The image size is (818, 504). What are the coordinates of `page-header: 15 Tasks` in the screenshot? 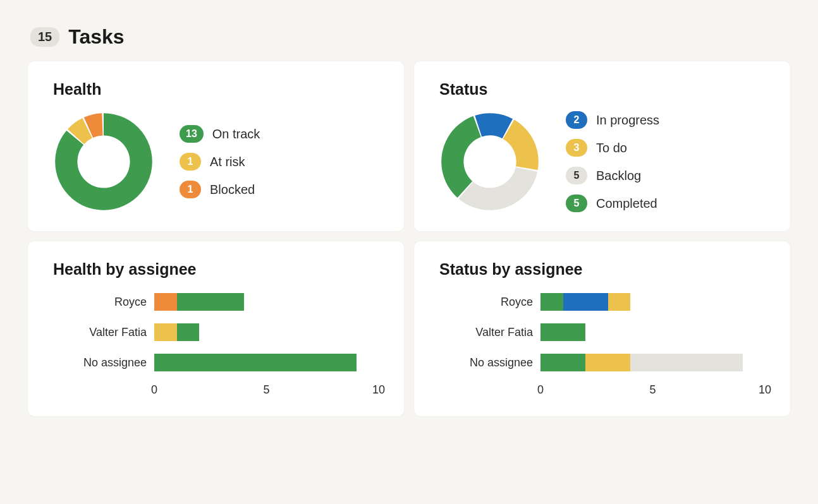 It's located at (409, 37).